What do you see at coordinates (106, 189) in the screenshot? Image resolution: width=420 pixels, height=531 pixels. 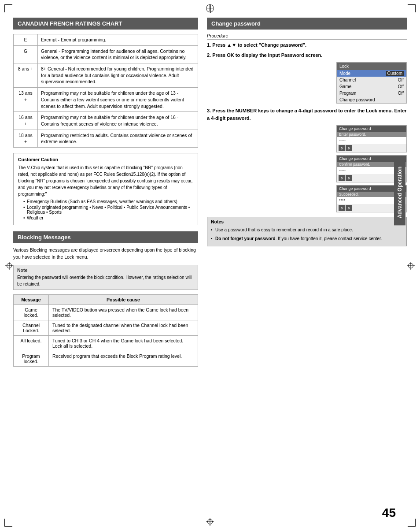 I see `caution-box: Customer Caution The V-Chip system that …` at bounding box center [106, 189].